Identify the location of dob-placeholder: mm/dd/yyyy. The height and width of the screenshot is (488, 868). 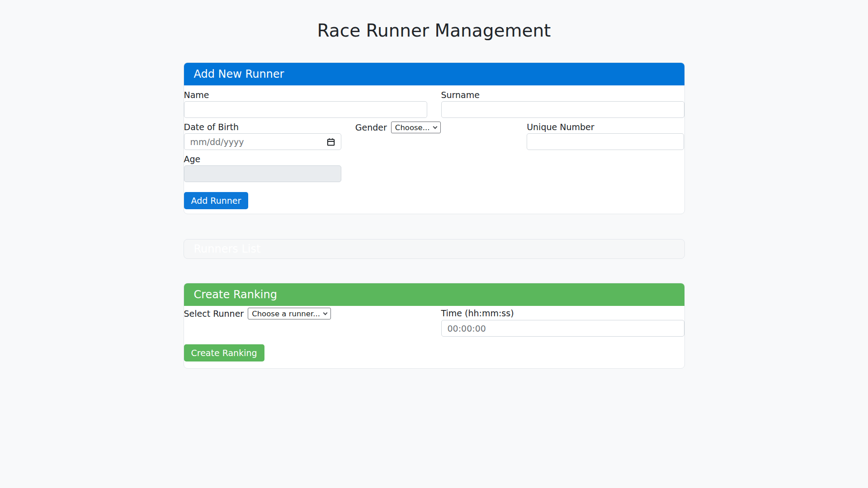
(217, 142).